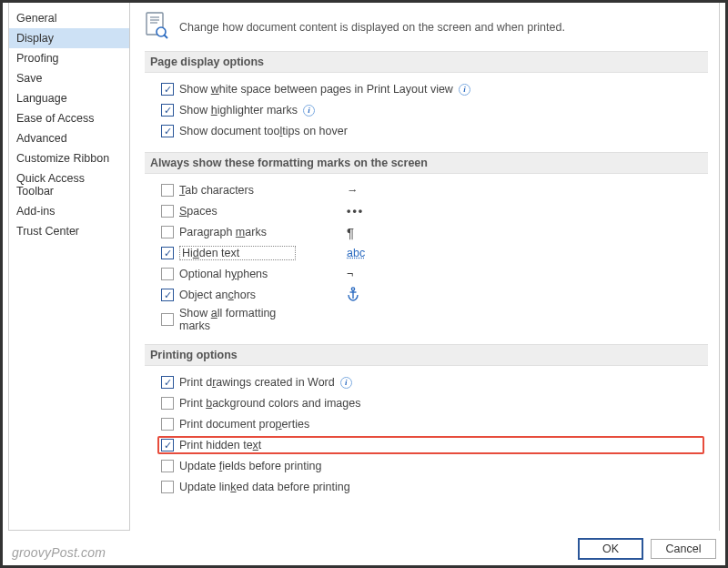 This screenshot has height=568, width=728. What do you see at coordinates (220, 445) in the screenshot?
I see `label-print-hidden-text: Print hidden text` at bounding box center [220, 445].